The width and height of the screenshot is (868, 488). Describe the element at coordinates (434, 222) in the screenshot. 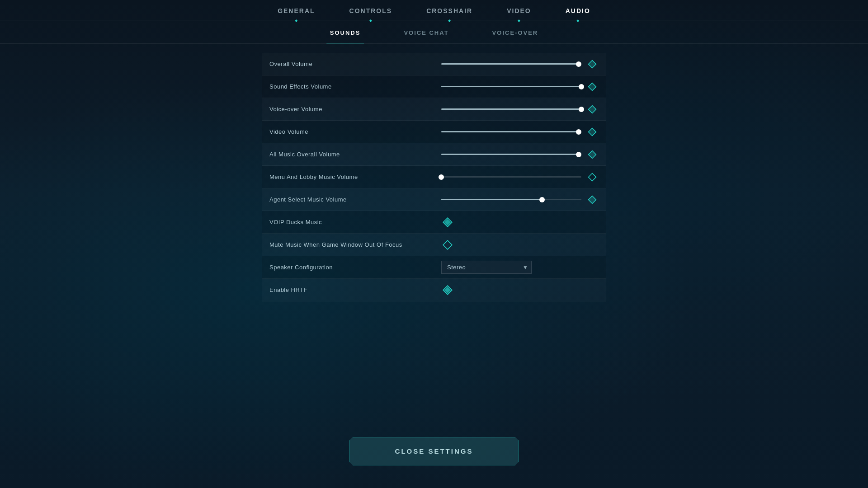

I see `settings-row-voip_ducks_music: VOIP Ducks Music` at that location.